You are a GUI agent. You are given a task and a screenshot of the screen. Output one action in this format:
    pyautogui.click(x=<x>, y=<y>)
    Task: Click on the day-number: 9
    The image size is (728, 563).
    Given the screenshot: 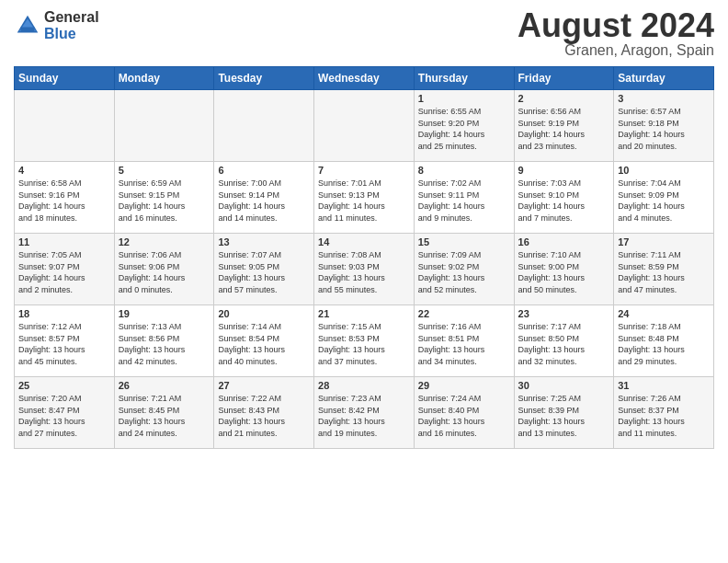 What is the action you would take?
    pyautogui.click(x=564, y=170)
    